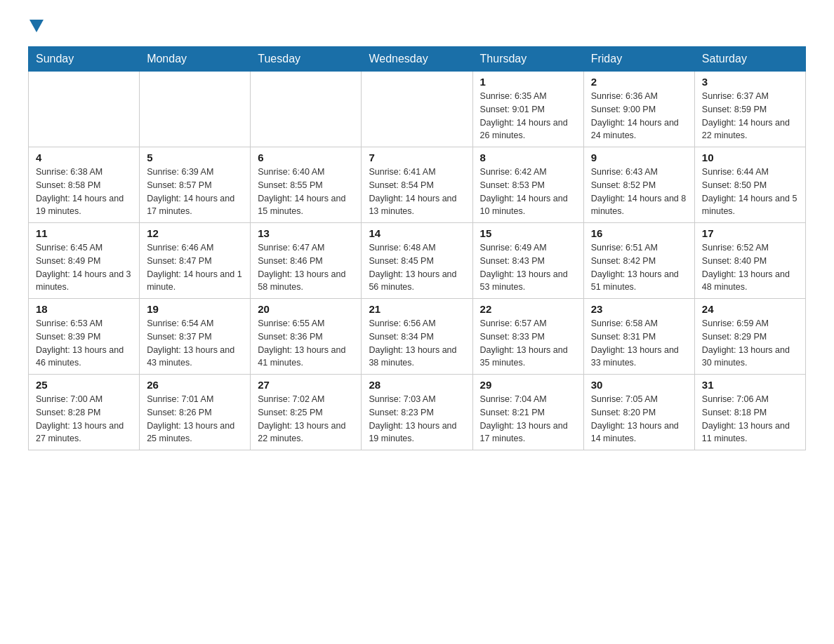 The height and width of the screenshot is (644, 834). What do you see at coordinates (417, 59) in the screenshot?
I see `calendar-header-row: SundayMondayTuesdayWednesdayThursdayFrid…` at bounding box center [417, 59].